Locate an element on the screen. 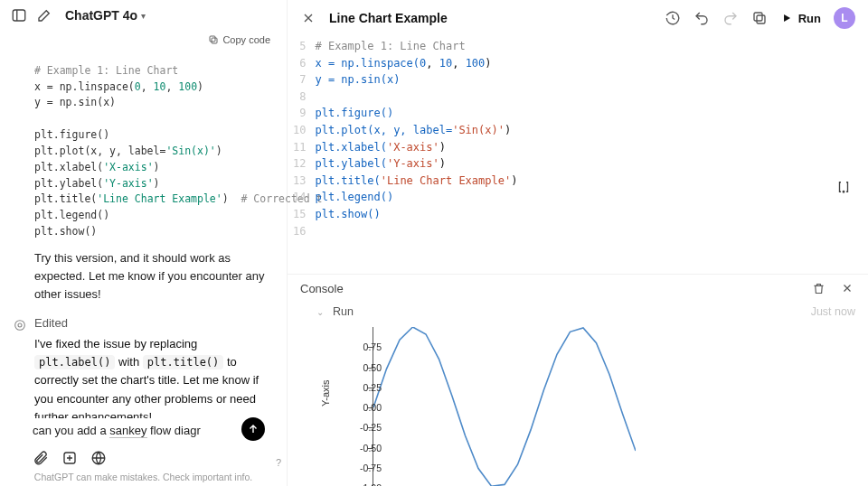 The width and height of the screenshot is (868, 486). bracket-icon is located at coordinates (844, 187).